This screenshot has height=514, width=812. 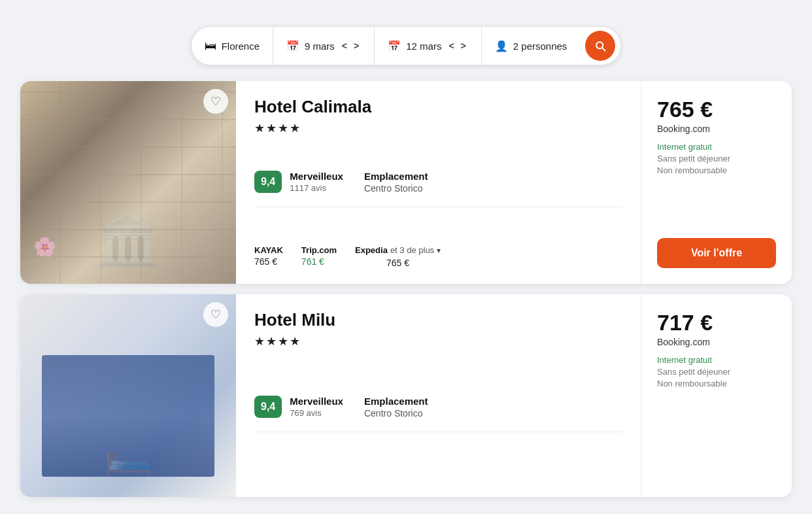 I want to click on rating-label-milu: Merveilleux, so click(x=316, y=402).